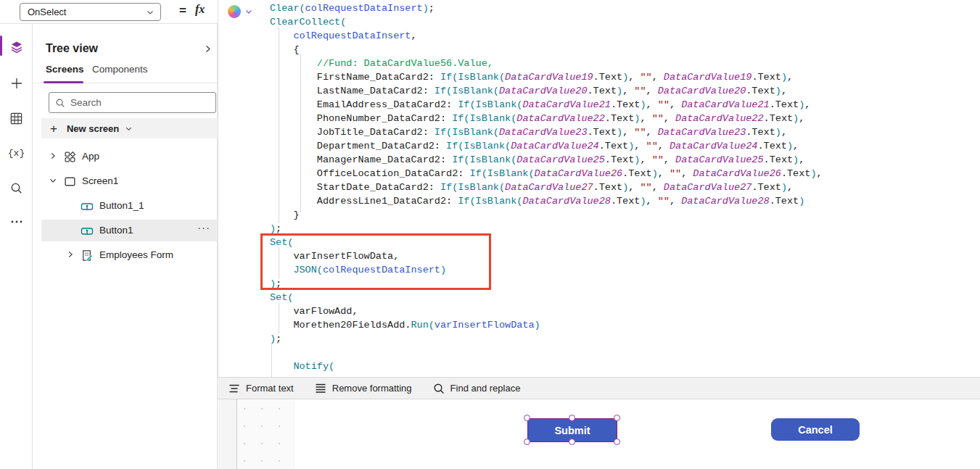 The image size is (980, 469). Describe the element at coordinates (132, 103) in the screenshot. I see `tree-search-box` at that location.